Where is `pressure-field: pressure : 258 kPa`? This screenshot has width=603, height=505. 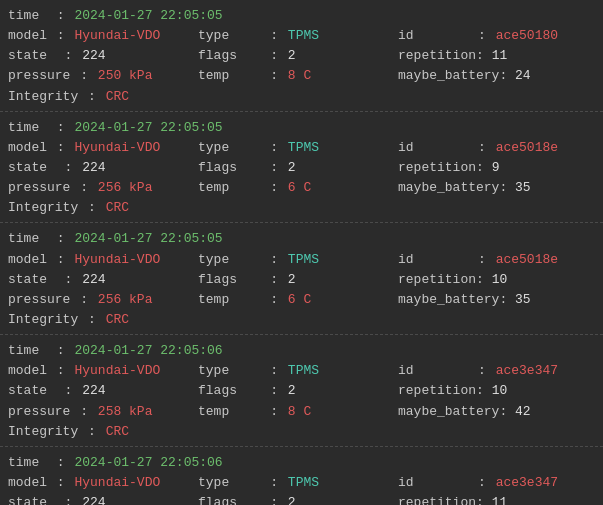 pressure-field: pressure : 258 kPa is located at coordinates (103, 412).